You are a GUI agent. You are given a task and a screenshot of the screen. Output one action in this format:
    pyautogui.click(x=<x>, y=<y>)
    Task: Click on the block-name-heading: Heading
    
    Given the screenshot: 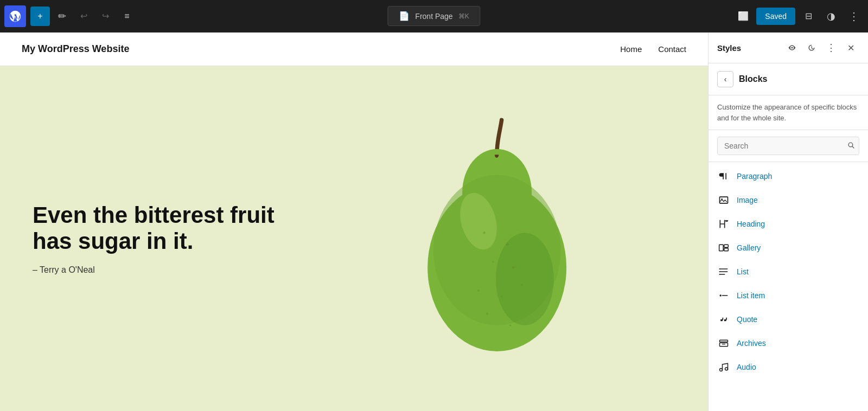 What is the action you would take?
    pyautogui.click(x=751, y=224)
    